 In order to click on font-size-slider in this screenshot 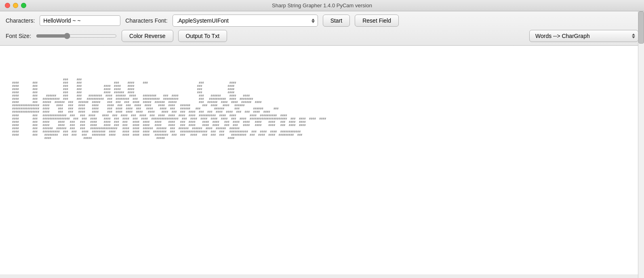, I will do `click(76, 36)`.